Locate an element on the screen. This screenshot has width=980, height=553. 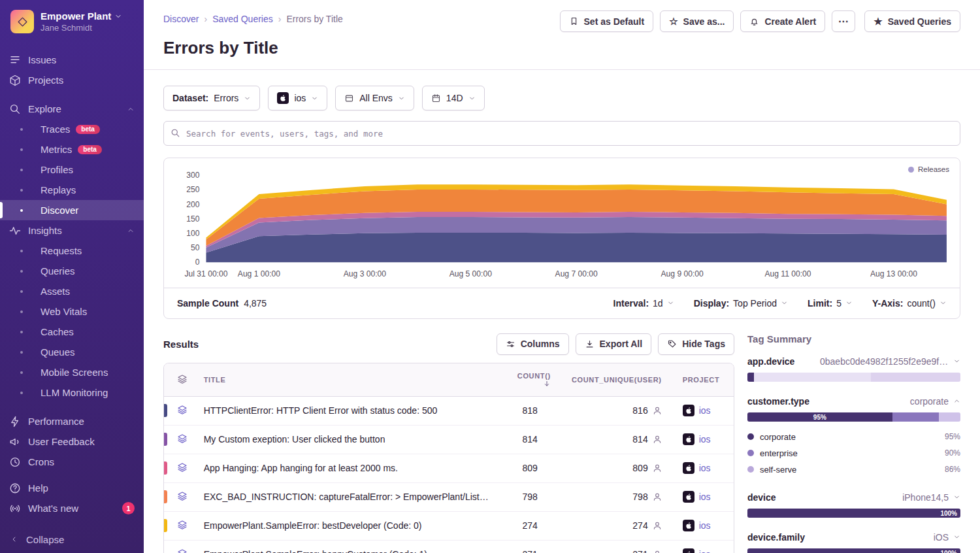
sidebar-item-user-feedback: User Feedback is located at coordinates (72, 442).